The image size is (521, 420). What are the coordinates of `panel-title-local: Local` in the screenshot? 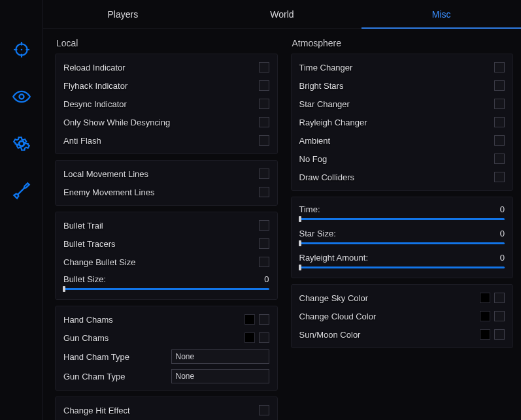 It's located at (166, 44).